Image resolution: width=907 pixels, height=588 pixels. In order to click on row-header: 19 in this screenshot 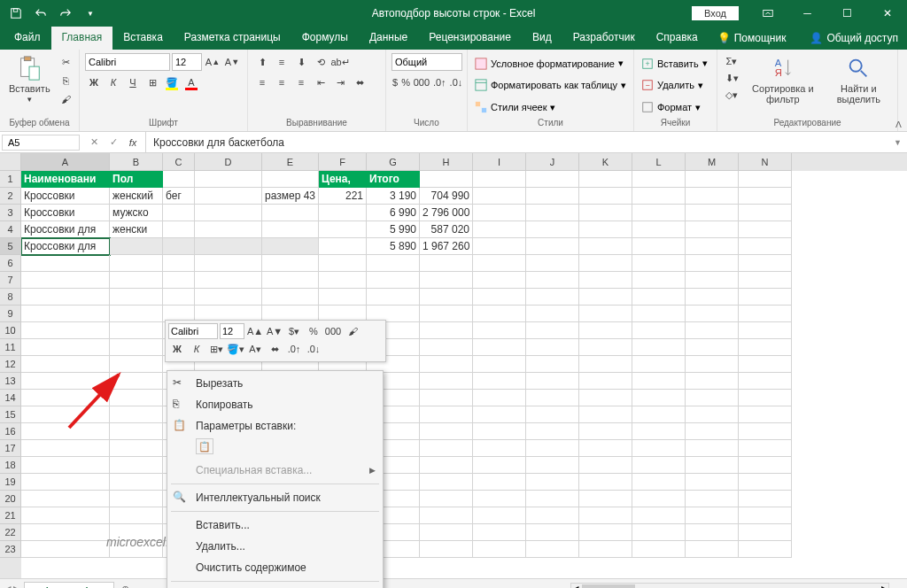, I will do `click(11, 482)`.